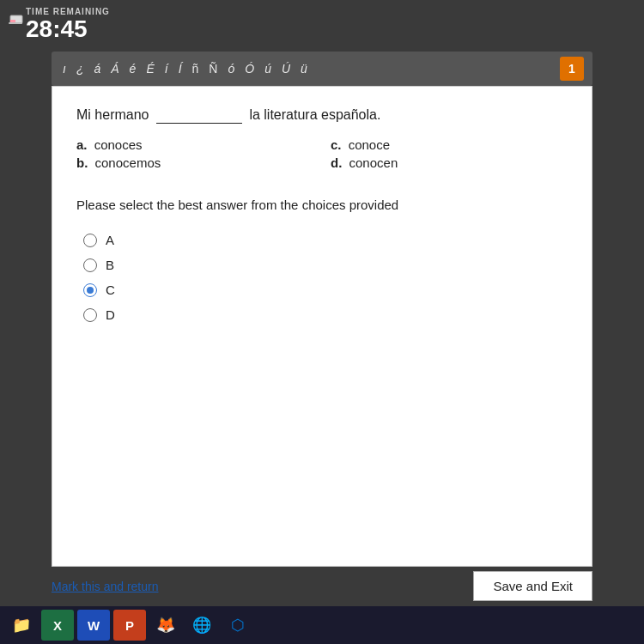 The height and width of the screenshot is (644, 644). Describe the element at coordinates (167, 69) in the screenshot. I see `char-btn-i-acute: í` at that location.